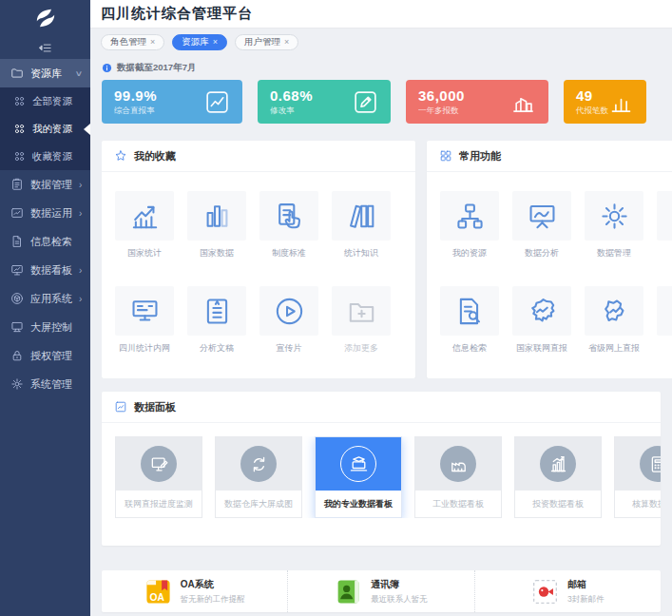  Describe the element at coordinates (470, 312) in the screenshot. I see `doc-search-icon` at that location.